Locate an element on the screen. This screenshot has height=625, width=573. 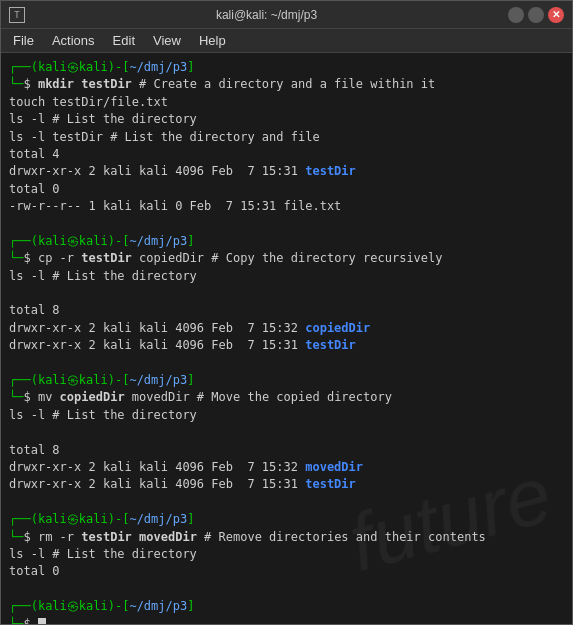
cmd-ls-2: ls -l testDir # List the directory and f… is located at coordinates (286, 138).